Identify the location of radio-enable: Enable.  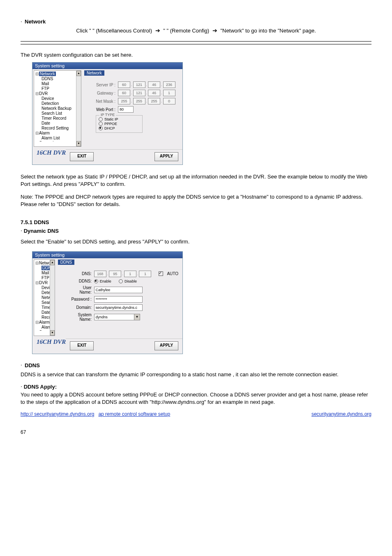
(103, 281).